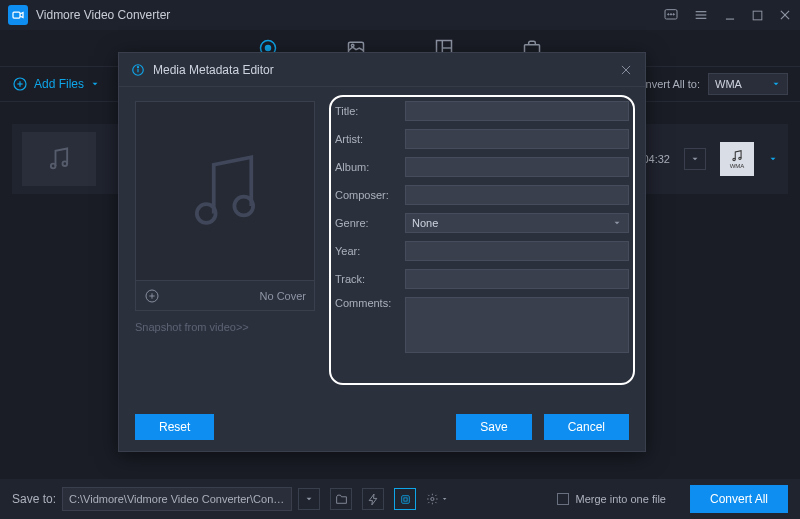 The width and height of the screenshot is (800, 519). Describe the element at coordinates (152, 296) in the screenshot. I see `add-cover-button` at that location.